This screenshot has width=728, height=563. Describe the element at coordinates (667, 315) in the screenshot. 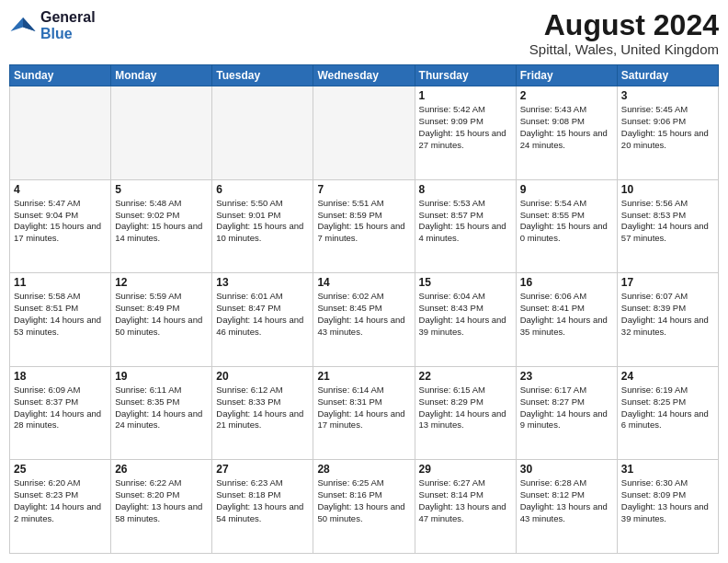

I see `day-info: Sunrise: 6:07 AM Sunset: 8:39 PM Dayligh…` at that location.